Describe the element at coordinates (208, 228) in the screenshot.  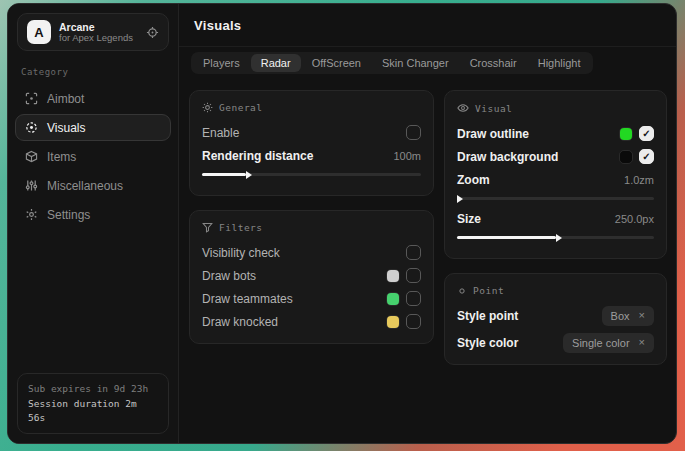
I see `funnel-icon` at that location.